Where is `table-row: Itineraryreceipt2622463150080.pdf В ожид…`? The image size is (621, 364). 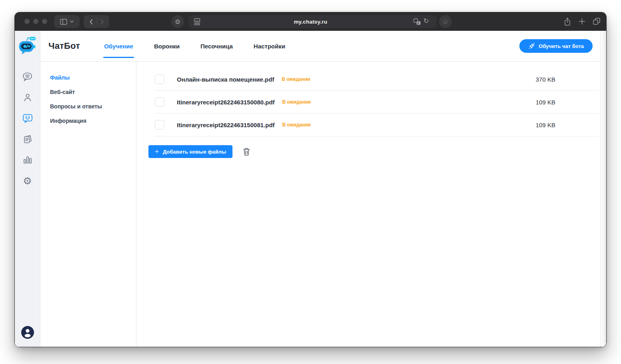
table-row: Itineraryreceipt2622463150080.pdf В ожид… is located at coordinates (377, 102).